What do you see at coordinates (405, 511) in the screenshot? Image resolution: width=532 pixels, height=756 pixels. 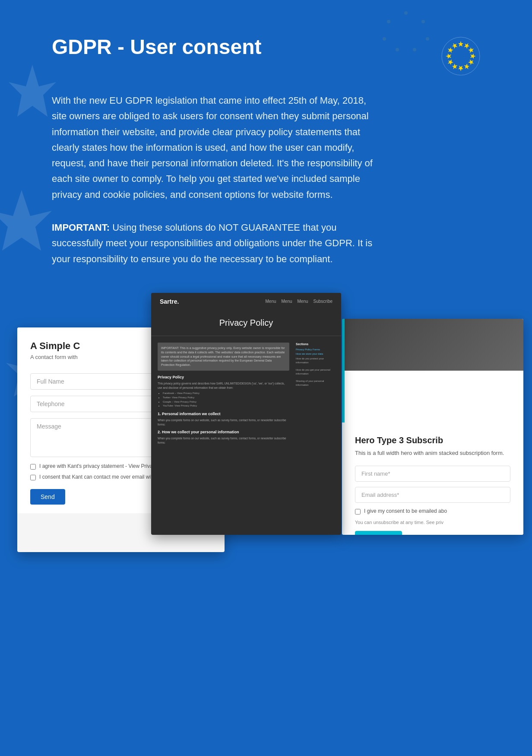 I see `subscribe-consent-label: I give my consent to be emailed abo` at bounding box center [405, 511].